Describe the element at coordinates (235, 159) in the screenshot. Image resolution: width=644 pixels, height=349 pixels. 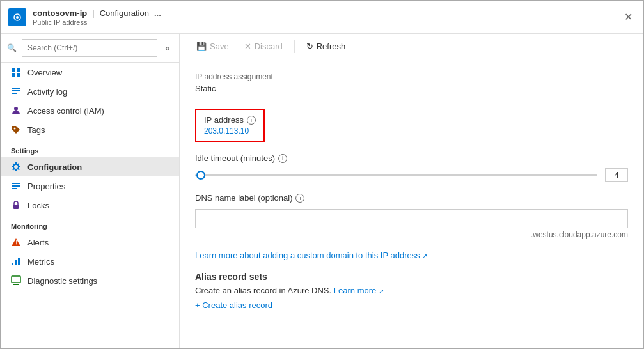
I see `idle-timeout-label: Idle timeout (minutes)` at that location.